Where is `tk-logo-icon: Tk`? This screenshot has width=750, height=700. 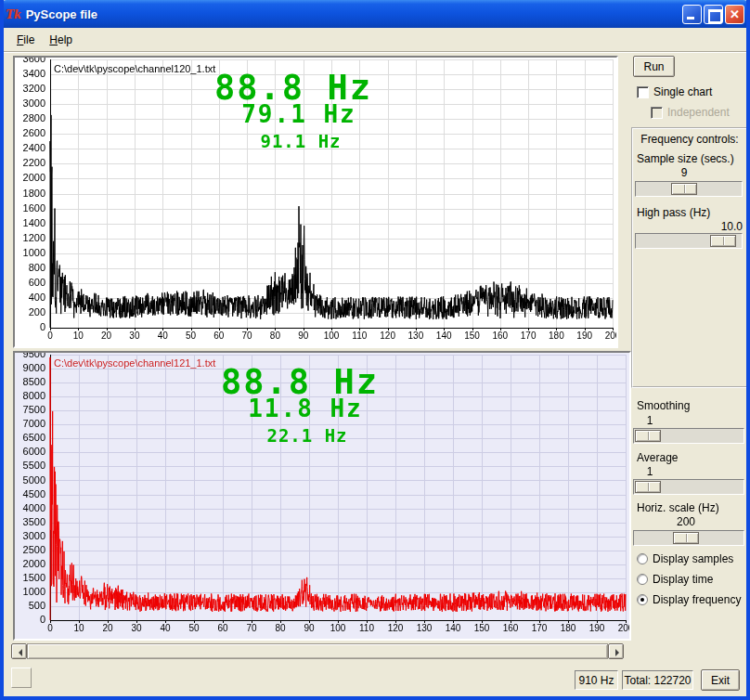 tk-logo-icon: Tk is located at coordinates (13, 15).